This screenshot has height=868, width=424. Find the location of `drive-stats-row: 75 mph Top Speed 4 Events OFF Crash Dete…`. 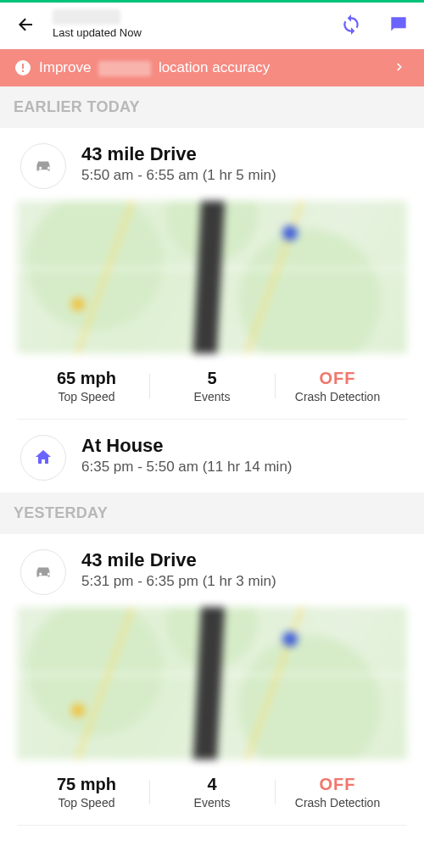

drive-stats-row: 75 mph Top Speed 4 Events OFF Crash Dete… is located at coordinates (212, 792).